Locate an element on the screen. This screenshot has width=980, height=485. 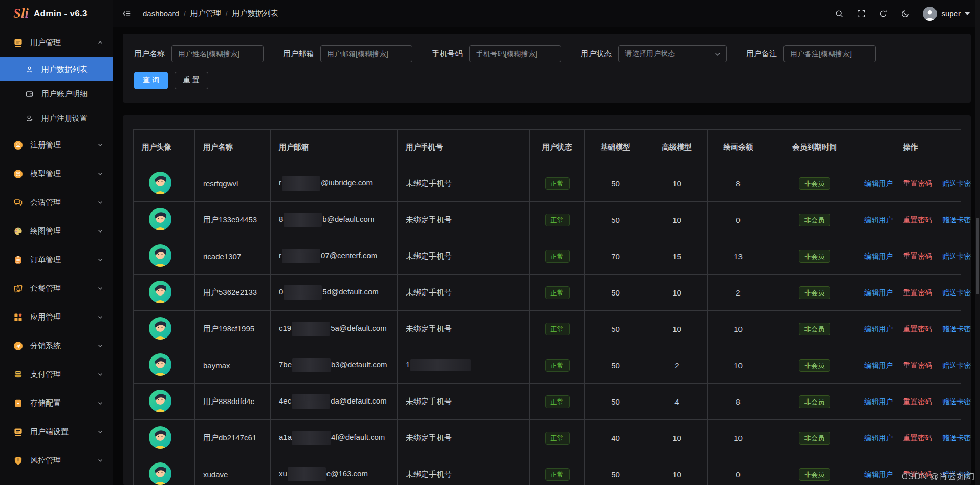
user-email-cell: c195a@default.com is located at coordinates (334, 329).